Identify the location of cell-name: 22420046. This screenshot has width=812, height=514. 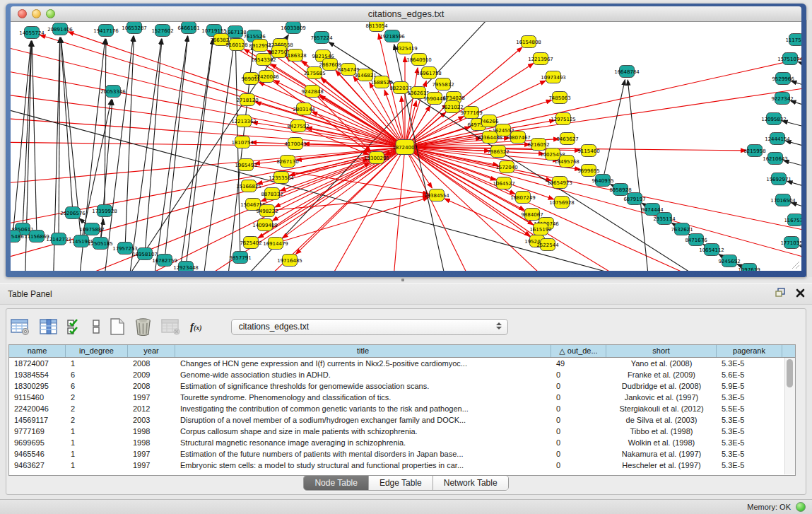
(37, 409).